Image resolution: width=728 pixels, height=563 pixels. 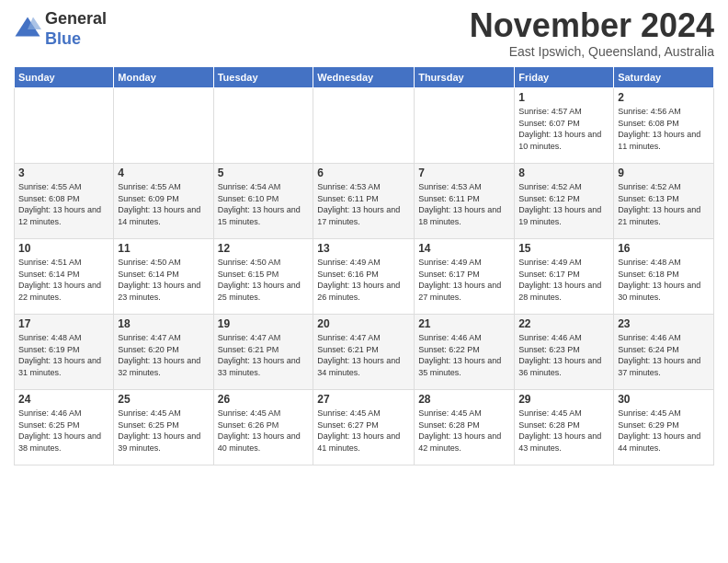 I want to click on day-number: 7, so click(x=464, y=173).